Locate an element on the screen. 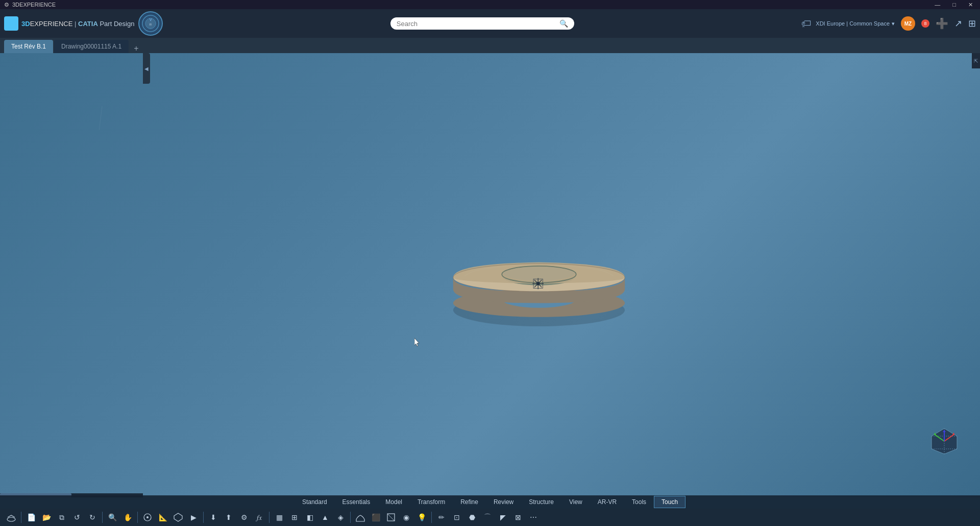  app-prefix: 3D is located at coordinates (26, 23).